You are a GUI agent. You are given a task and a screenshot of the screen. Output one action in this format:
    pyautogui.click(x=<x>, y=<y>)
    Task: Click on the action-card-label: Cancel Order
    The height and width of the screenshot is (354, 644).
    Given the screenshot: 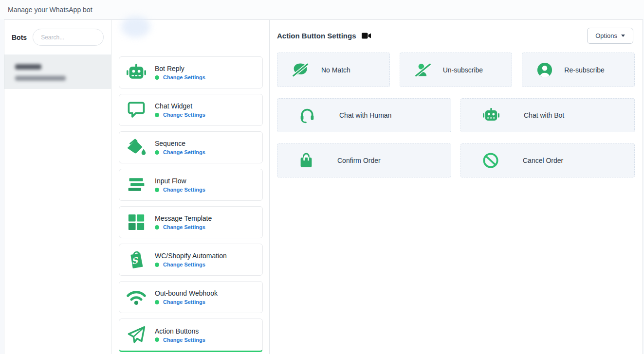 What is the action you would take?
    pyautogui.click(x=543, y=160)
    